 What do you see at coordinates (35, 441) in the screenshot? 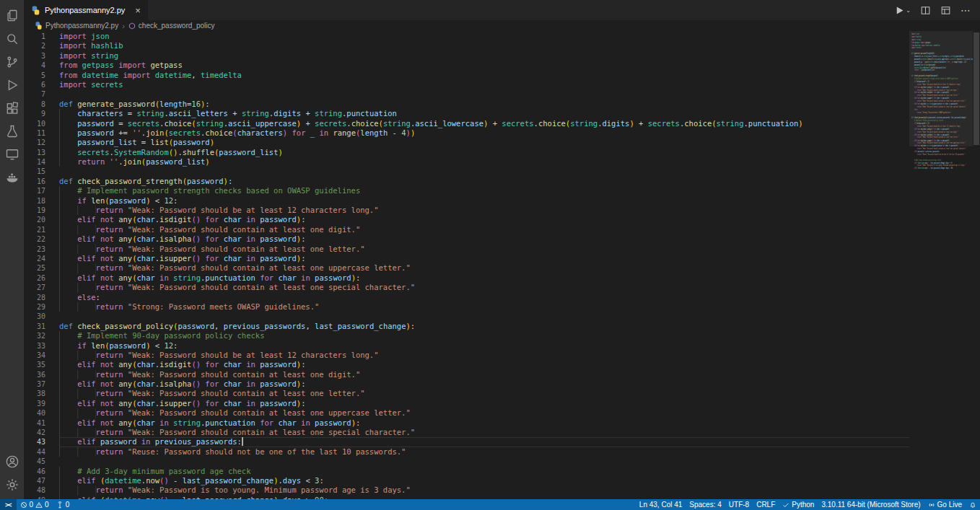
I see `line-number: 43` at bounding box center [35, 441].